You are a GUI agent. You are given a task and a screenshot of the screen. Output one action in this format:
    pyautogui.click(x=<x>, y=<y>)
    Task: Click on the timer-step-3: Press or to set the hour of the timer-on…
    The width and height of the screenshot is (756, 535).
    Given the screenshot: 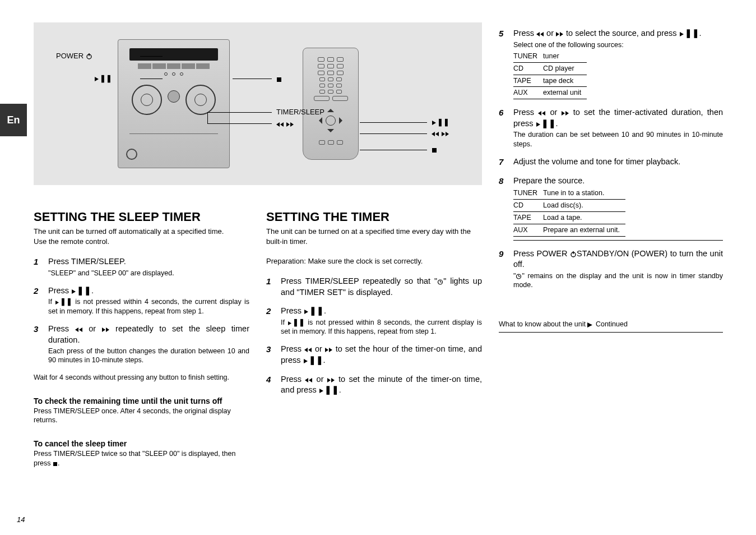 What is the action you would take?
    pyautogui.click(x=374, y=354)
    